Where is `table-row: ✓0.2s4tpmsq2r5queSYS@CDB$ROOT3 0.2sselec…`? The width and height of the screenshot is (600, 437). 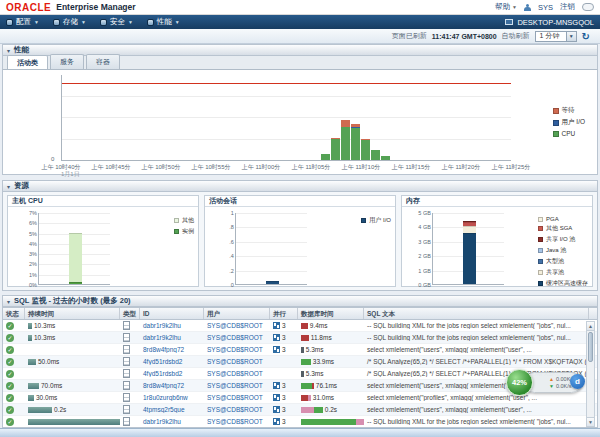
table-row: ✓0.2s4tpmsq2r5queSYS@CDB$ROOT3 0.2sselec… is located at coordinates (300, 410).